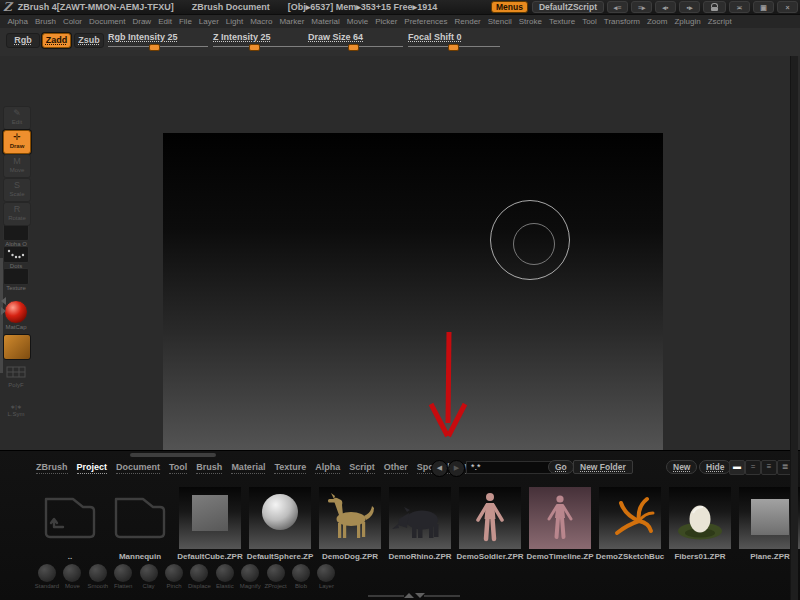 Image resolution: width=800 pixels, height=600 pixels. What do you see at coordinates (276, 577) in the screenshot?
I see `brush-zproject: ZProject` at bounding box center [276, 577].